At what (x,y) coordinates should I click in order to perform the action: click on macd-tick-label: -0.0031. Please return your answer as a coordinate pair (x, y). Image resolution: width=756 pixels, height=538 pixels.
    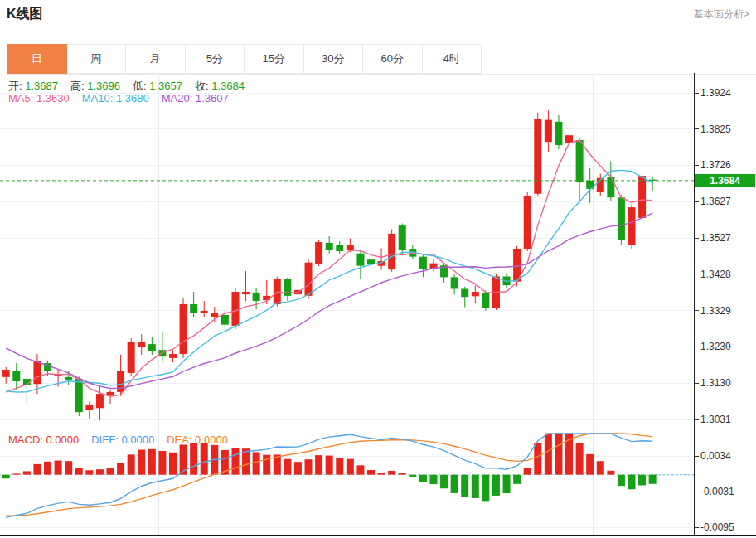
    Looking at the image, I should click on (718, 492).